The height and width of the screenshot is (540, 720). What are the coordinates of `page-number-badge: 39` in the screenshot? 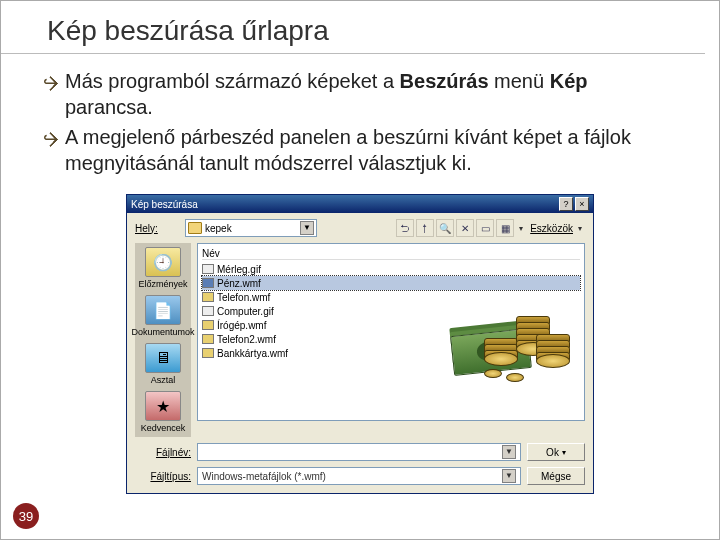 It's located at (26, 516).